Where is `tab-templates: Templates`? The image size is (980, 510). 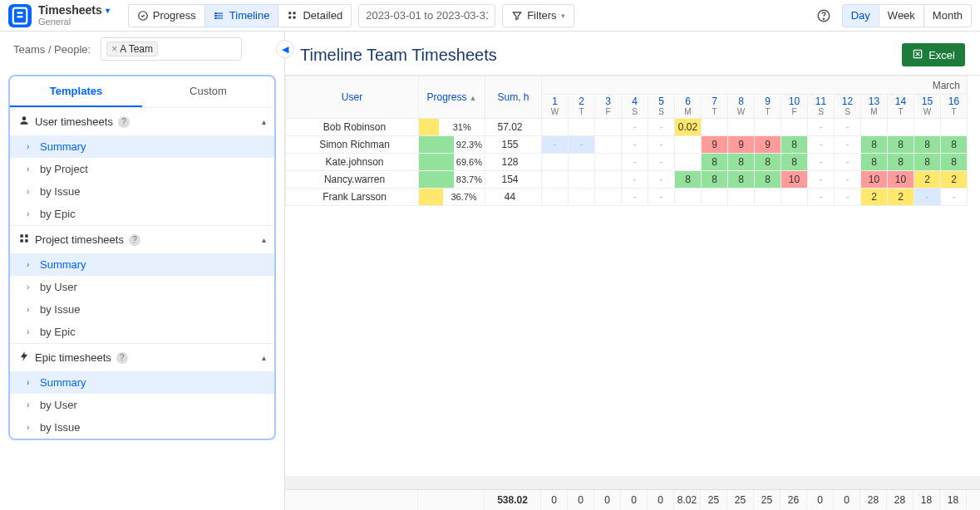
tab-templates: Templates is located at coordinates (76, 91).